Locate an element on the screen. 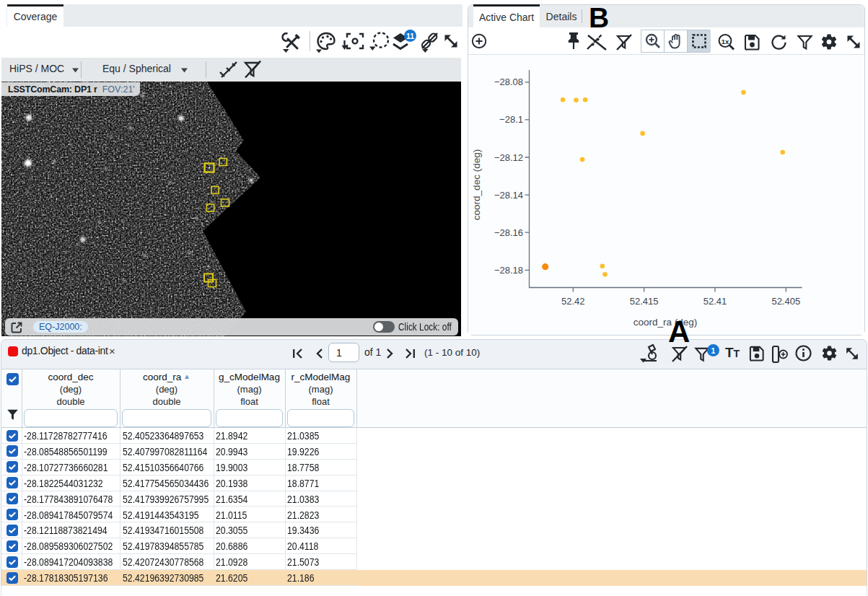  svg-text: −28.16 is located at coordinates (509, 232).